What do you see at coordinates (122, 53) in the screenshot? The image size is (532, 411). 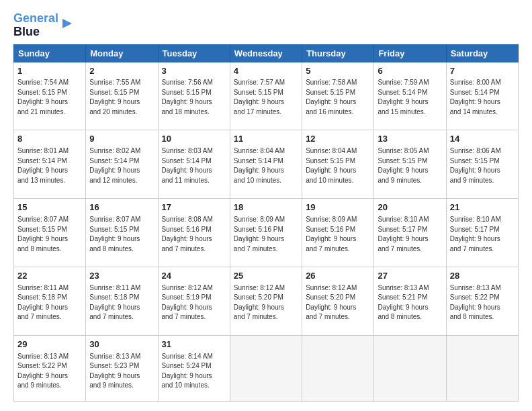 I see `col-header-monday: Monday` at bounding box center [122, 53].